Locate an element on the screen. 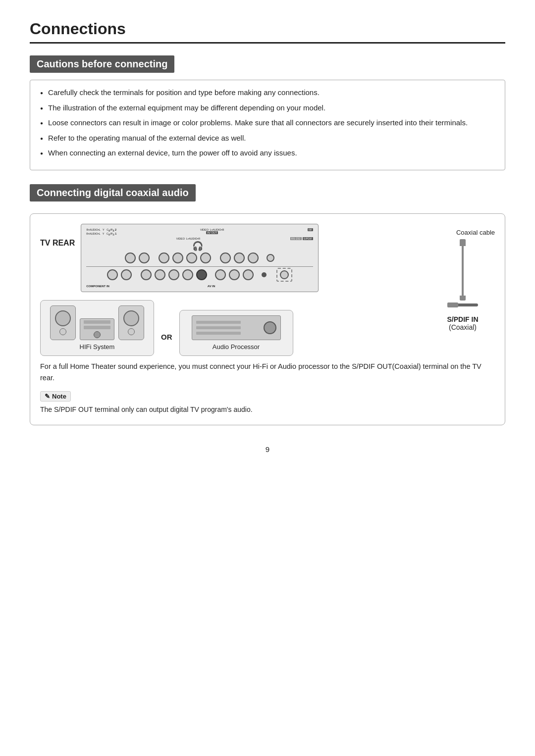  cautions-box: Carefully check the terminals for positi… is located at coordinates (268, 125).